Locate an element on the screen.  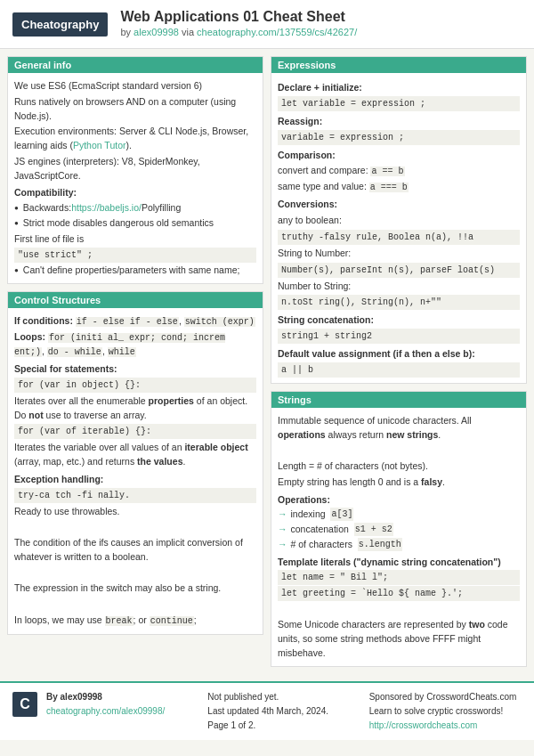
exception-label: Exception handling: is located at coordinates (135, 480).